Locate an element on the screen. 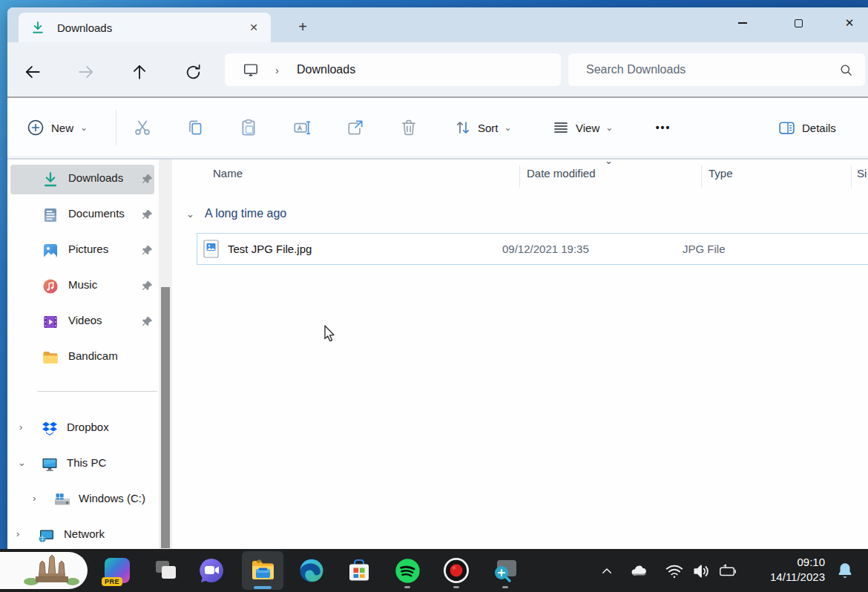  sidebar-item-music: Music is located at coordinates (85, 286).